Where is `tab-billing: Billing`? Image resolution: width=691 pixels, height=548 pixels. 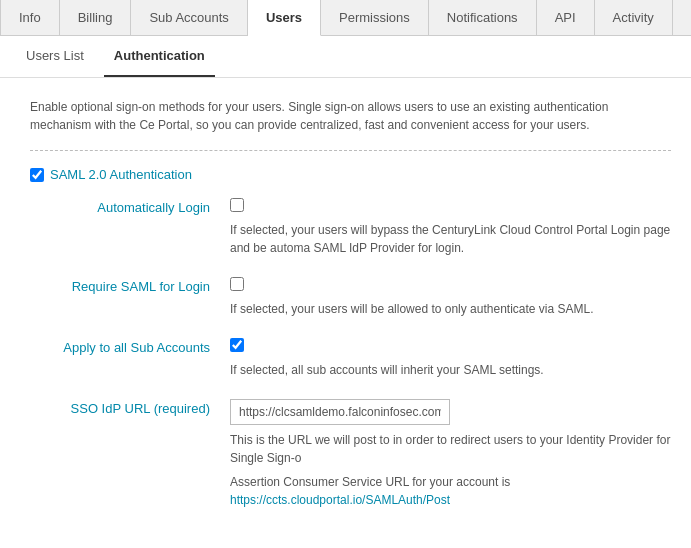
tab-billing: Billing is located at coordinates (96, 18).